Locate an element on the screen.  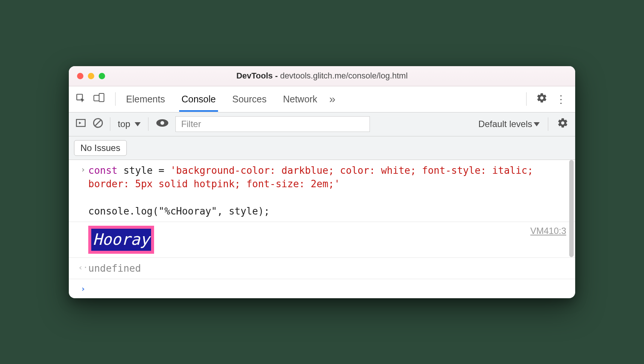
filter-placeholder: Filter is located at coordinates (191, 124).